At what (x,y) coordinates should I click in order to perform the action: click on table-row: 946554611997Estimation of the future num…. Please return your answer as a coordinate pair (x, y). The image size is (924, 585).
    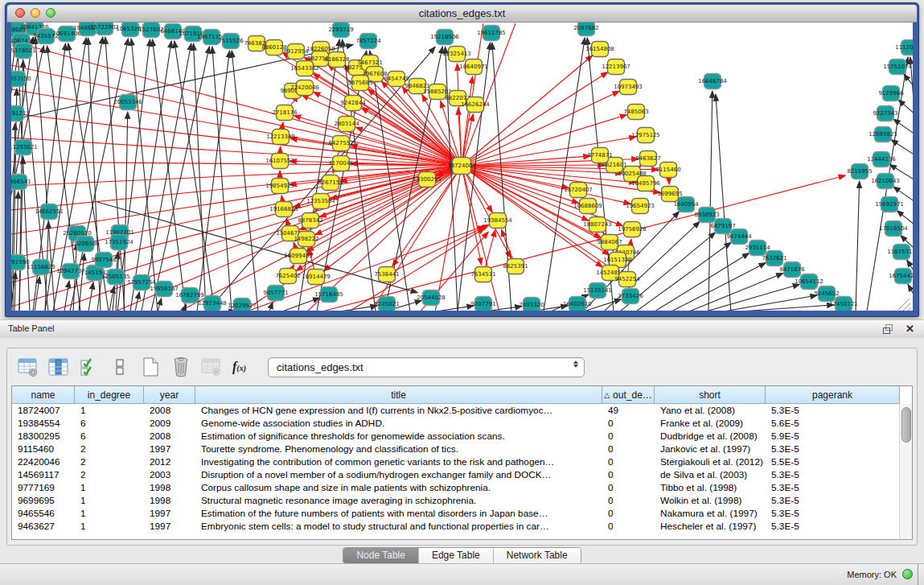
    Looking at the image, I should click on (456, 513).